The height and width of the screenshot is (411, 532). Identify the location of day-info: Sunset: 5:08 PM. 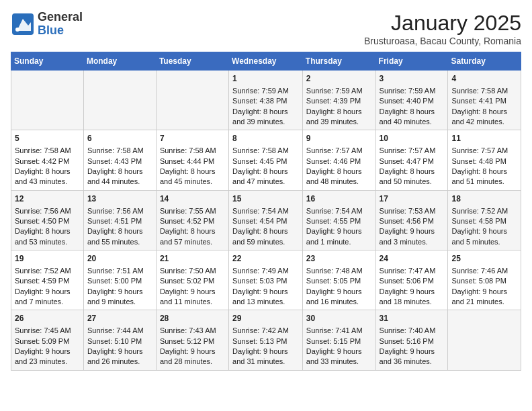
(484, 281).